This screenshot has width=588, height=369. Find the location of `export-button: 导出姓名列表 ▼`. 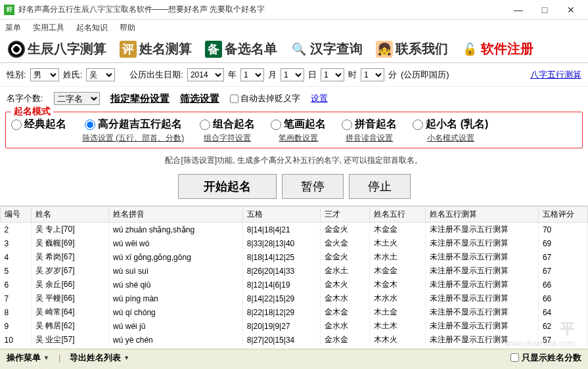

export-button: 导出姓名列表 ▼ is located at coordinates (100, 358).